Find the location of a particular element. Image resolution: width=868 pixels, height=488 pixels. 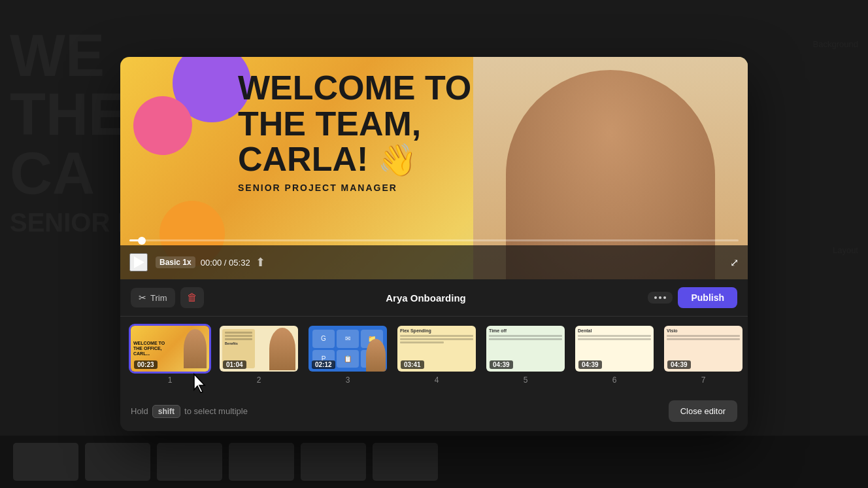

shift-hint: Hold shift to select multiple is located at coordinates (190, 411).